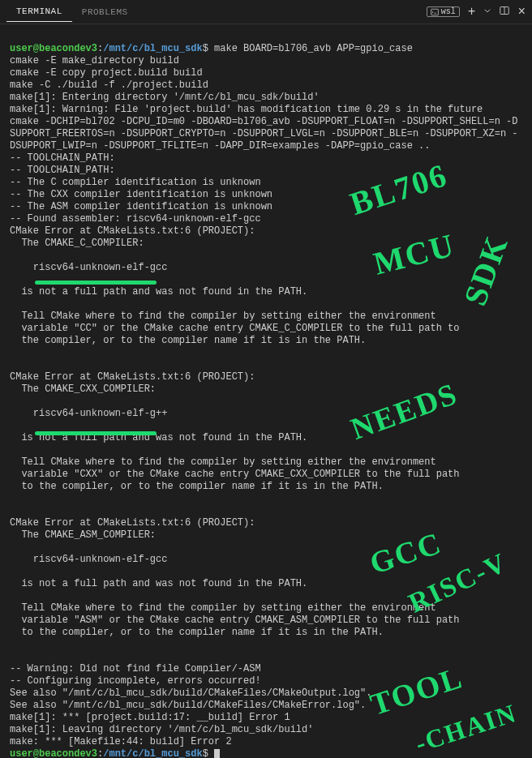  What do you see at coordinates (266, 329) in the screenshot?
I see `output-line: variable "CC" or the CMake cache entry C…` at bounding box center [266, 329].